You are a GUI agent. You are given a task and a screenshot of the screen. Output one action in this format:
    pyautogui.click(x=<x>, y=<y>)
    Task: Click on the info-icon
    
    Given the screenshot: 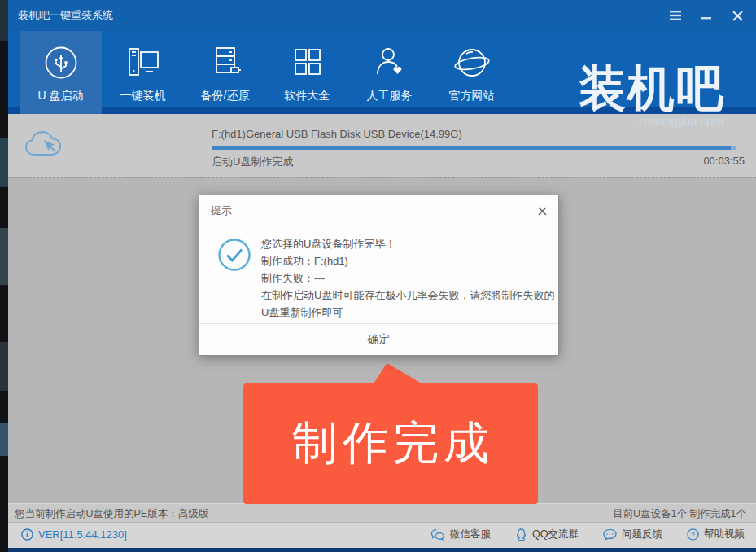 What is the action you would take?
    pyautogui.click(x=28, y=534)
    